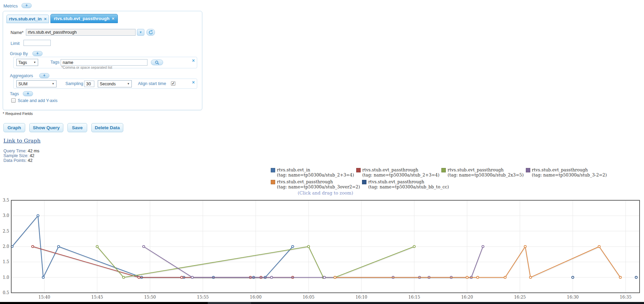 This screenshot has height=304, width=644. I want to click on add-tag-button: +, so click(28, 94).